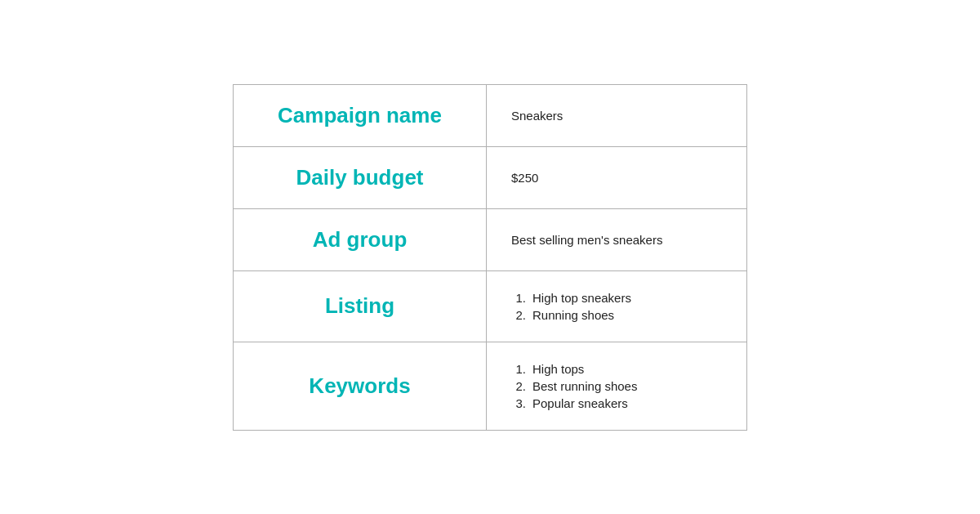 The width and height of the screenshot is (980, 514). What do you see at coordinates (580, 404) in the screenshot?
I see `list-item-text: Popular sneakers` at bounding box center [580, 404].